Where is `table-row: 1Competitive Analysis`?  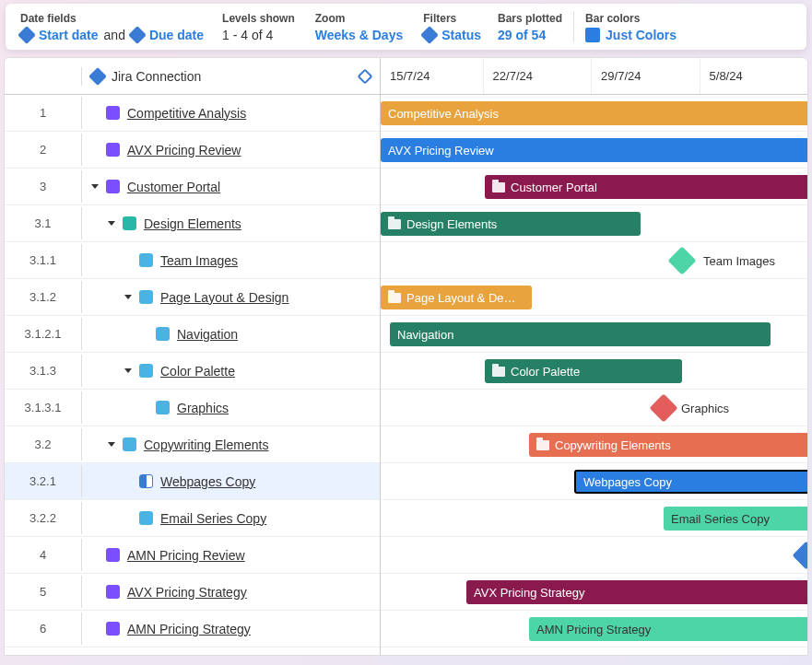 table-row: 1Competitive Analysis is located at coordinates (192, 113).